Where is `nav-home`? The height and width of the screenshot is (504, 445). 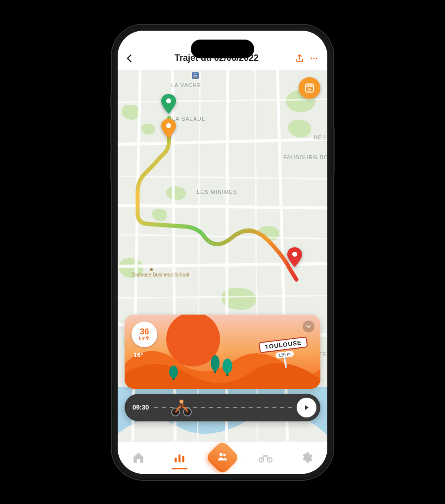
nav-home is located at coordinates (138, 458).